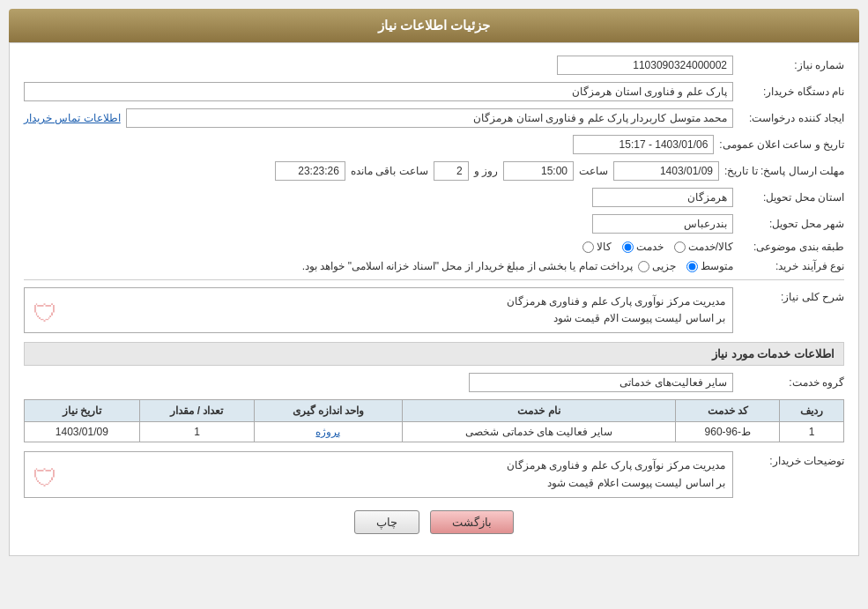  What do you see at coordinates (728, 432) in the screenshot?
I see `cell-code: ط-96-960` at bounding box center [728, 432].